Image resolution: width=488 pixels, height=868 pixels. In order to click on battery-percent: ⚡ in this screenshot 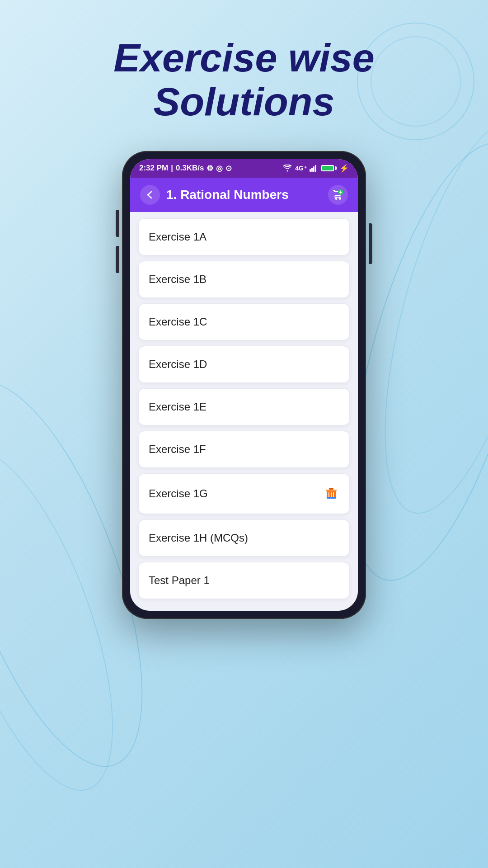, I will do `click(344, 168)`.